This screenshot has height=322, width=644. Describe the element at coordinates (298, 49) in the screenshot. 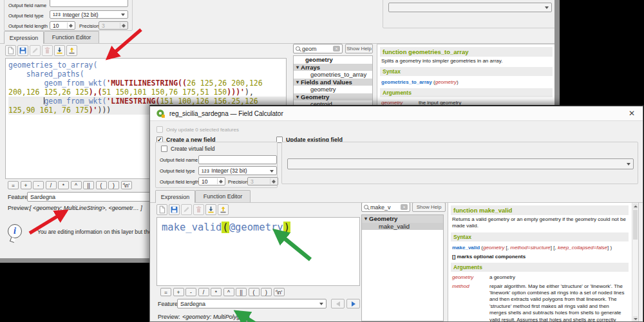

I see `search-icon` at that location.